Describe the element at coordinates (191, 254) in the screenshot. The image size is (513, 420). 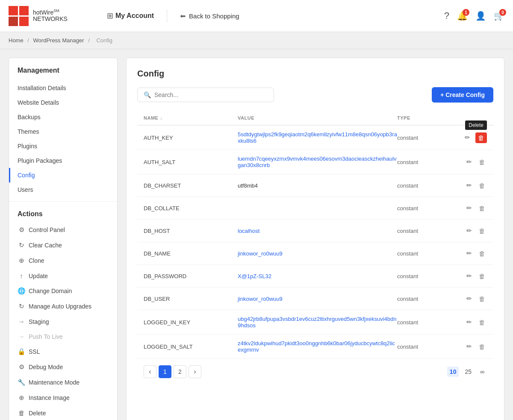
I see `config-name-cell: DB_NAME` at that location.